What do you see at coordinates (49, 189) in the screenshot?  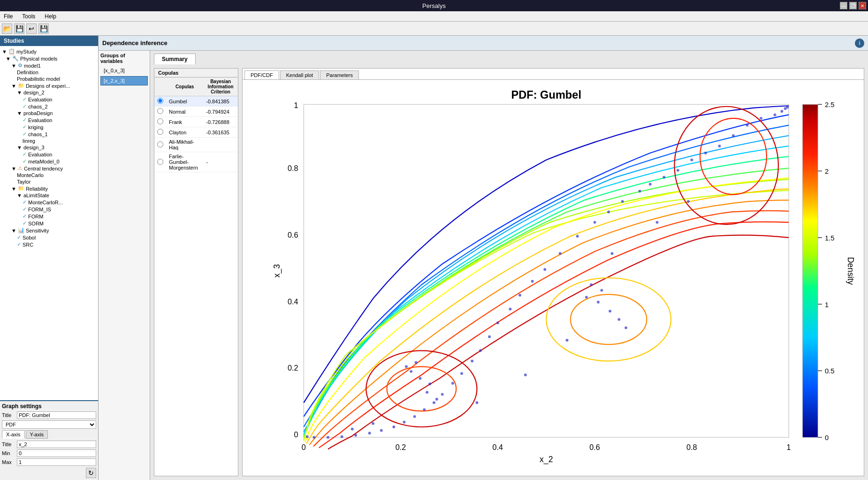 I see `tree-item-reliability: ▼ 📁 Reliability` at bounding box center [49, 189].